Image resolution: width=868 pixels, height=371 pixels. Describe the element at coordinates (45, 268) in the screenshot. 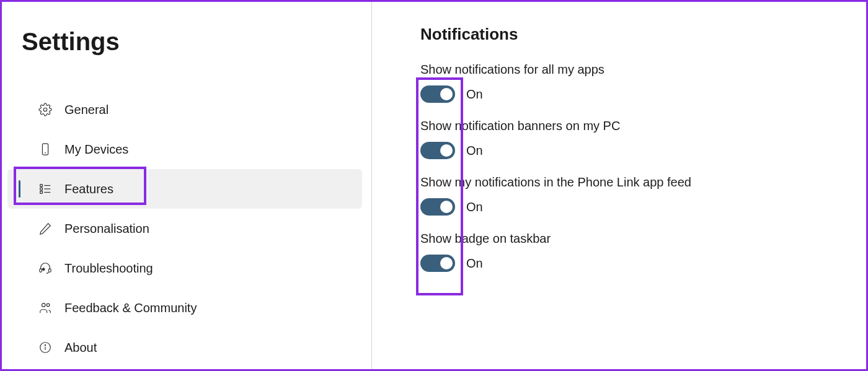

I see `help-headset-icon: ?` at that location.